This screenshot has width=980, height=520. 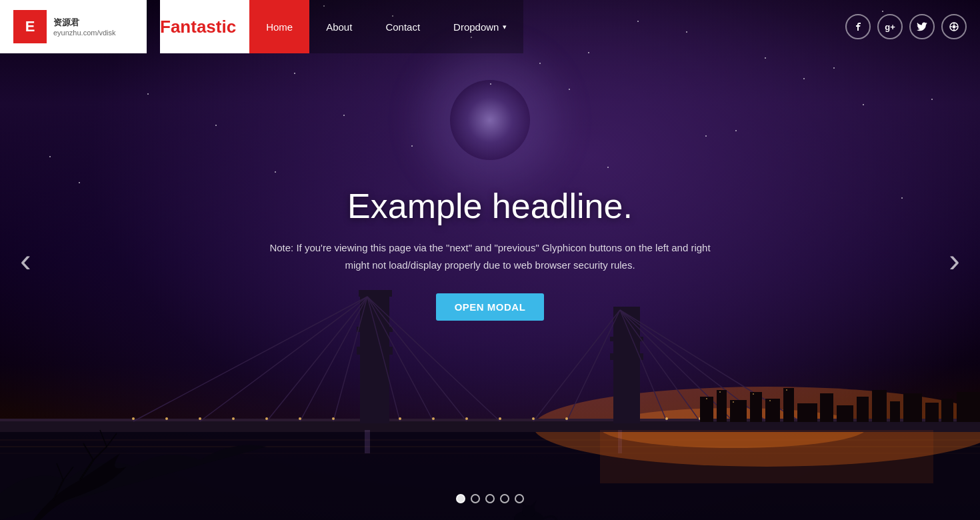 What do you see at coordinates (491, 307) in the screenshot?
I see `open-modal-button: OPEN MODAL` at bounding box center [491, 307].